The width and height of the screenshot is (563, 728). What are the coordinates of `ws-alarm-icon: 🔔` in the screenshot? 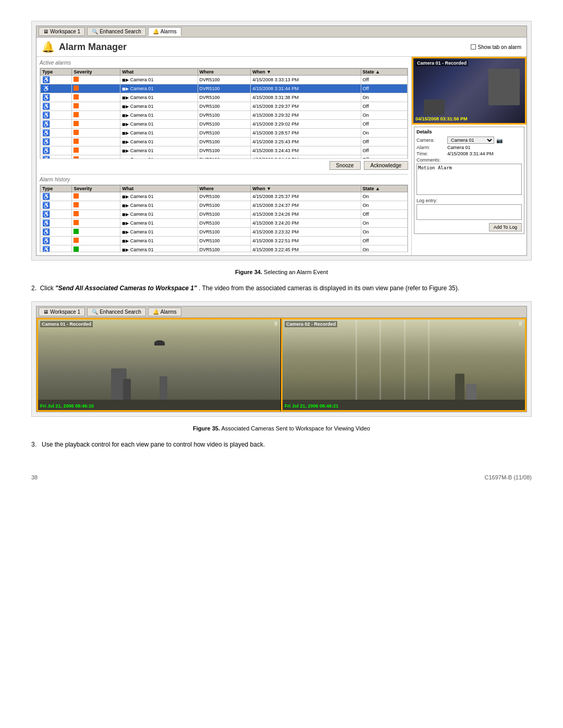 It's located at (156, 312).